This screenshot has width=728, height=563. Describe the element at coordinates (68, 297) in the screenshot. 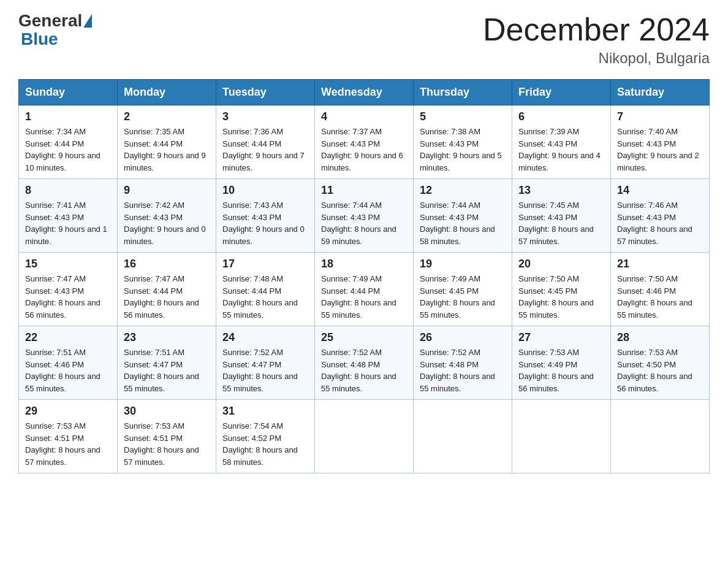

I see `day-info: Sunrise: 7:47 AM Sunset: 4:43 PM Dayligh…` at that location.